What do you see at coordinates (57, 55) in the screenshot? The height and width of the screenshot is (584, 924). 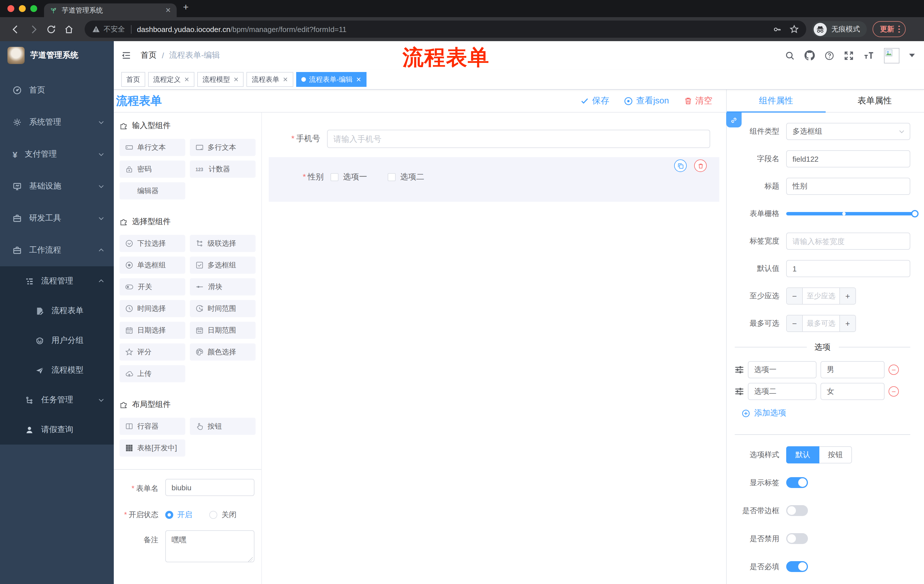 I see `sidebar-logo: 芋道管理系统` at bounding box center [57, 55].